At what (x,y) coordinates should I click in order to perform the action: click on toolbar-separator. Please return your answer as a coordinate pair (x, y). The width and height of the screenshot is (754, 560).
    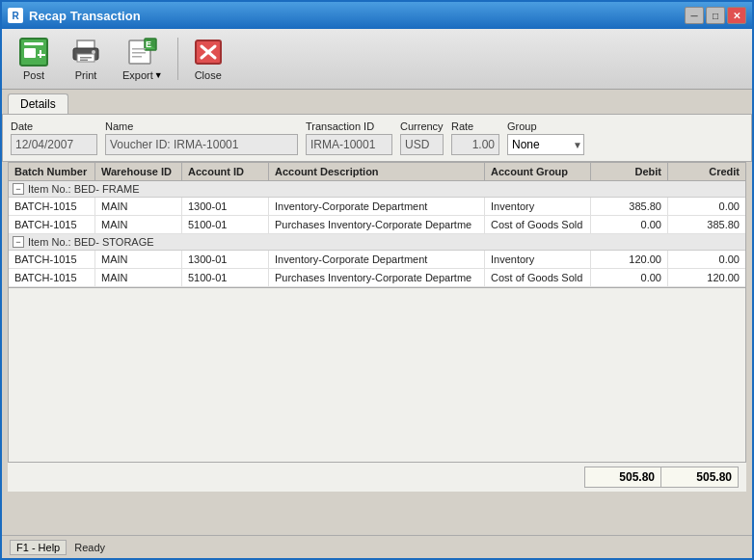
    Looking at the image, I should click on (177, 59).